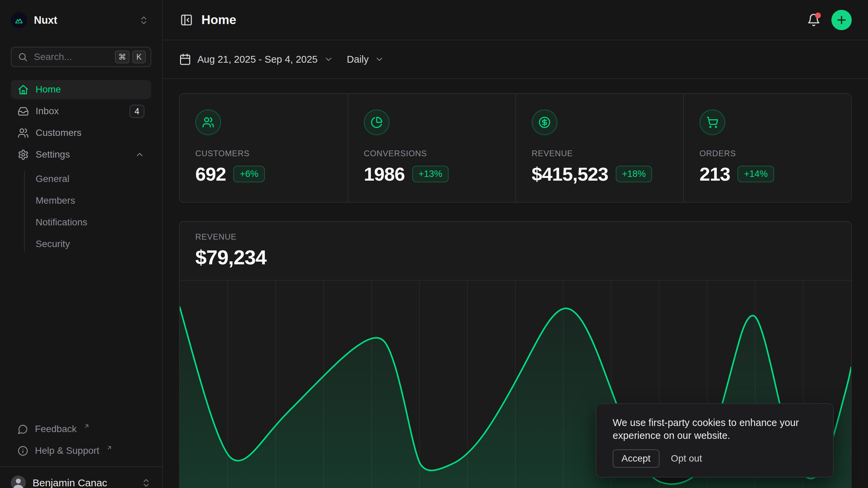  I want to click on nuxt-logo-icon, so click(19, 20).